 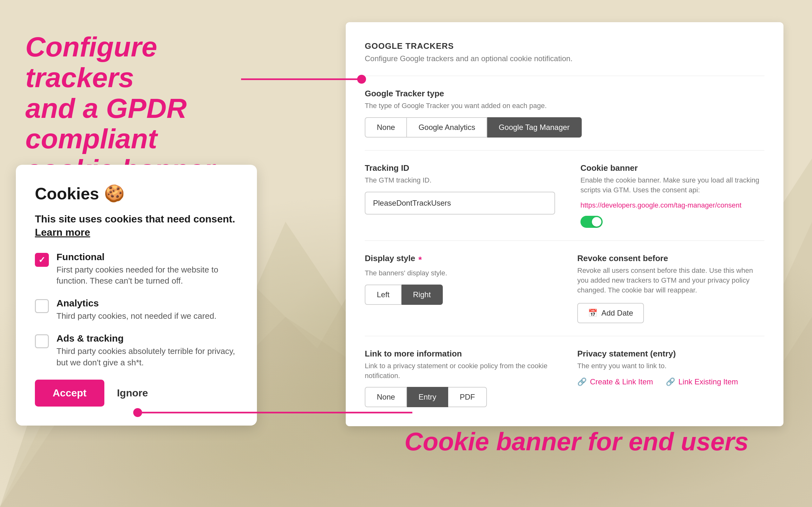 I want to click on arrow-line-left, so click(x=305, y=79).